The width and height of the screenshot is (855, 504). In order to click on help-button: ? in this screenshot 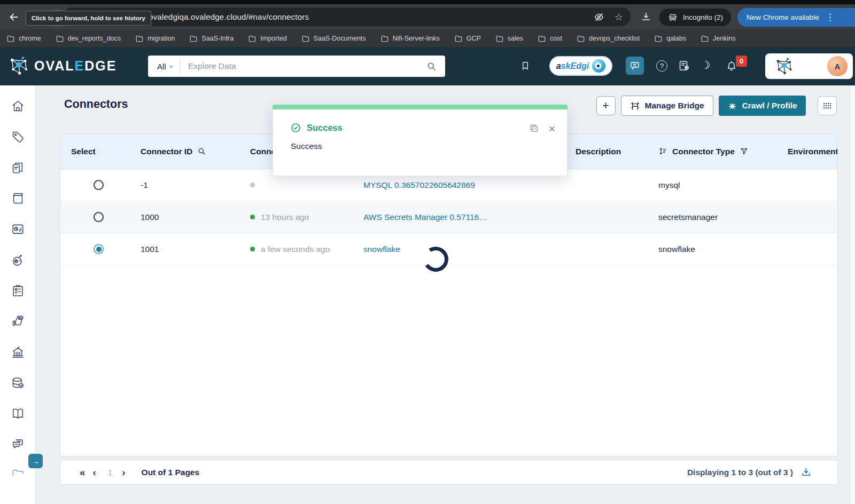, I will do `click(662, 66)`.